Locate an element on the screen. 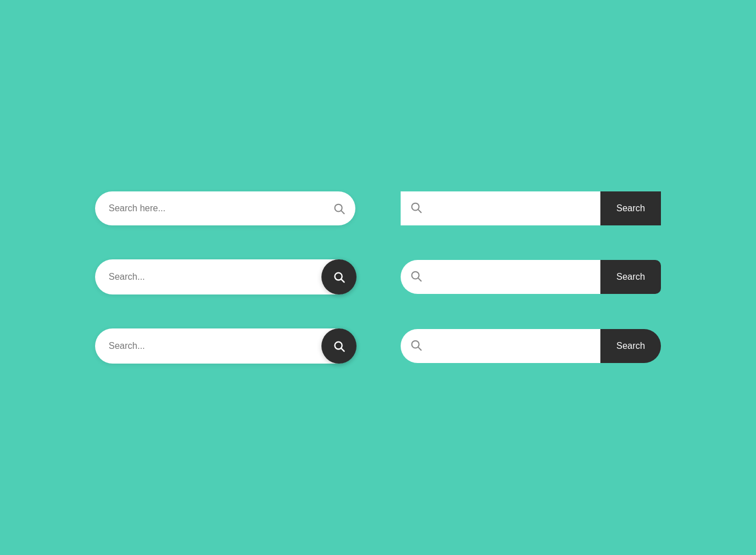  search-button-4: Search is located at coordinates (630, 208).